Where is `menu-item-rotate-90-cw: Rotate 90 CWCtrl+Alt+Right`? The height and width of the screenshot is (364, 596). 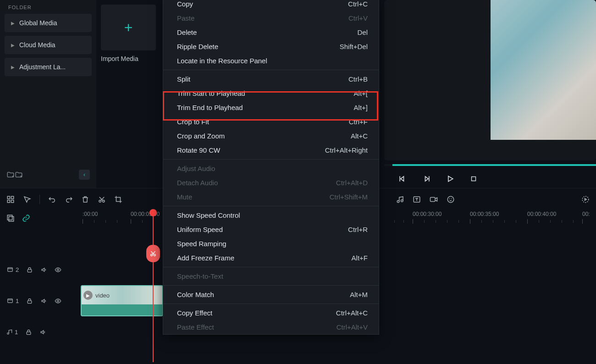
menu-item-rotate-90-cw: Rotate 90 CWCtrl+Alt+Right is located at coordinates (271, 150).